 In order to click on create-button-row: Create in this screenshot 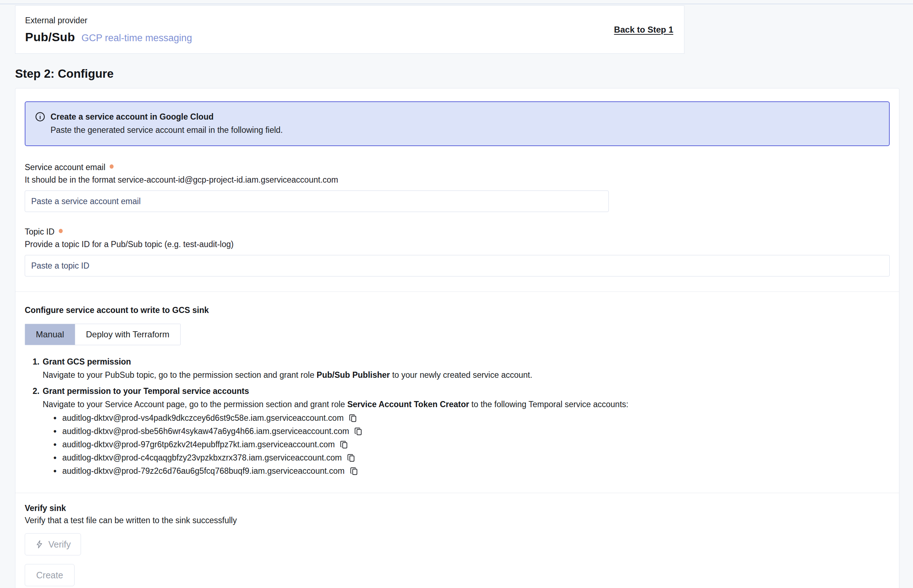, I will do `click(457, 571)`.